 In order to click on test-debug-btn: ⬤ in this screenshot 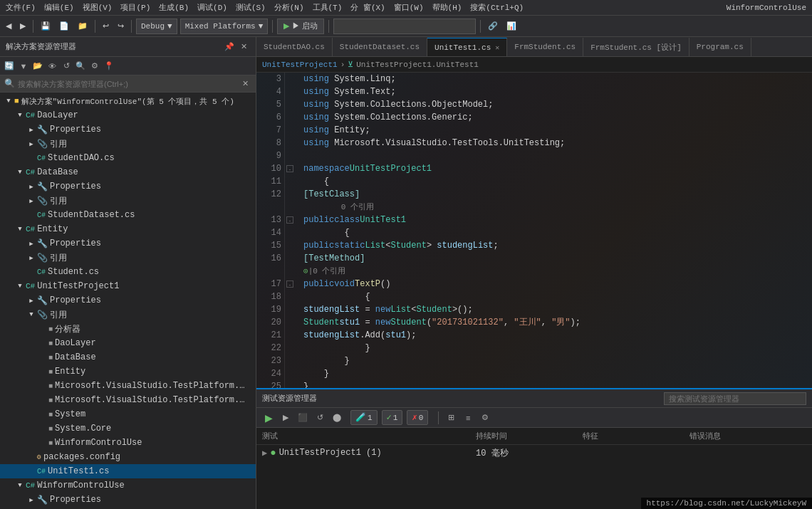, I will do `click(337, 418)`.